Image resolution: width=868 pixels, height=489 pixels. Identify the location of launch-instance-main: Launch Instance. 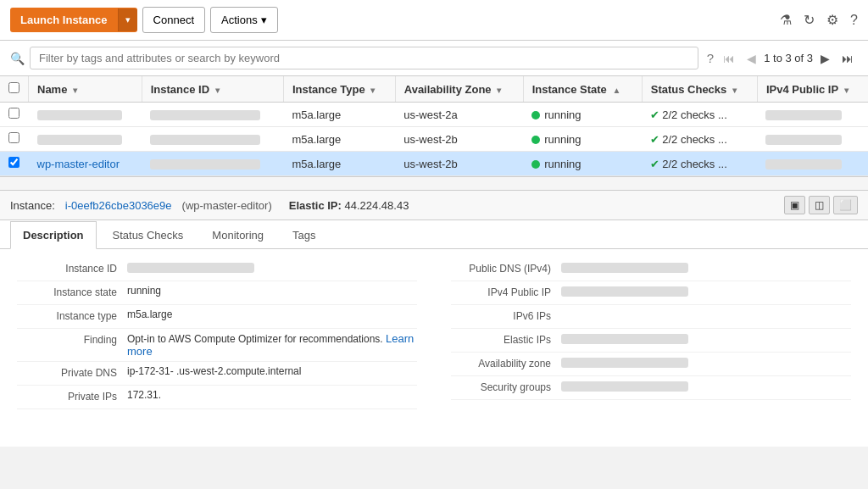
(64, 20).